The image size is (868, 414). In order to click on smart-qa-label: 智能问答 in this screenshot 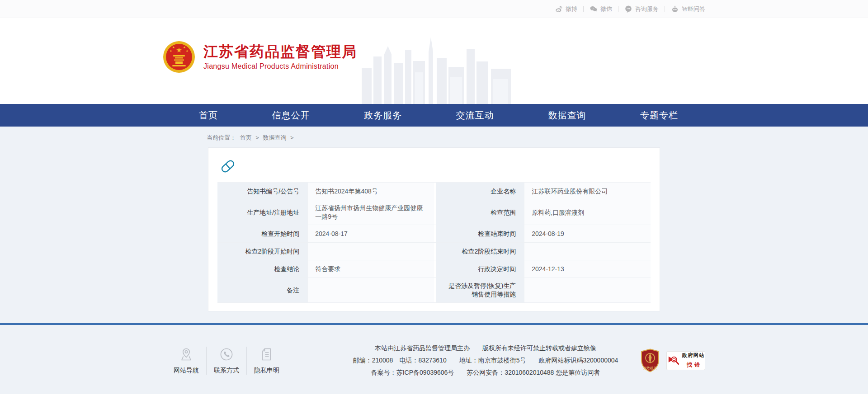, I will do `click(693, 9)`.